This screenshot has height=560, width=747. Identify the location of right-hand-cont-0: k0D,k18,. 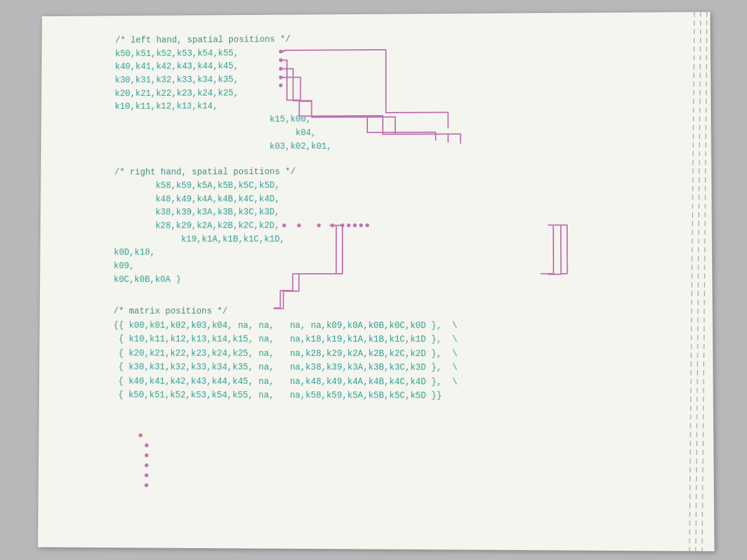
(388, 253).